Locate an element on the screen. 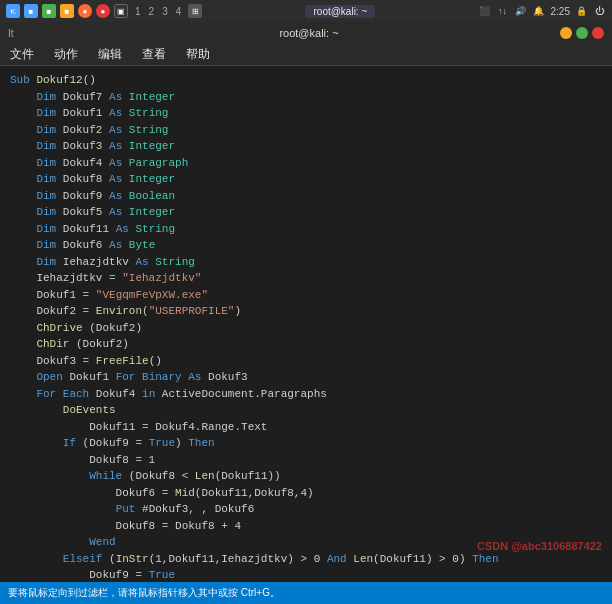 This screenshot has height=604, width=612. tab-2: 2 is located at coordinates (152, 12).